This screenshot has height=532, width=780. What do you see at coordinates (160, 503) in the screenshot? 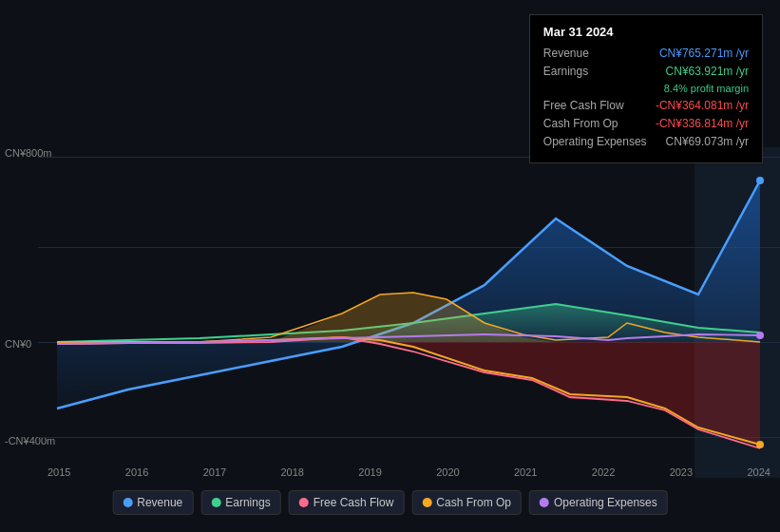
I see `legend-label-revenue: Revenue` at bounding box center [160, 503].